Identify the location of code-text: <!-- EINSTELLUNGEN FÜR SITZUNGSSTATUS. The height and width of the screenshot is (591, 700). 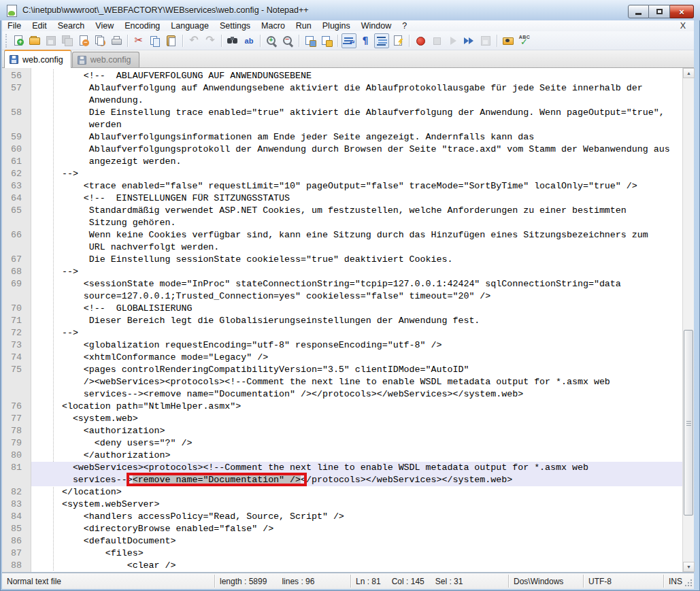
(356, 199).